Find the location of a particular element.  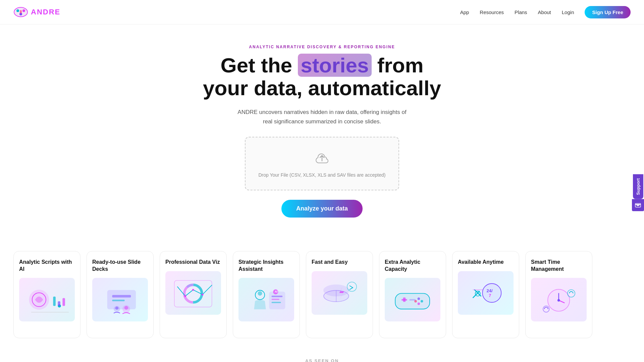

upload-icon is located at coordinates (322, 159).